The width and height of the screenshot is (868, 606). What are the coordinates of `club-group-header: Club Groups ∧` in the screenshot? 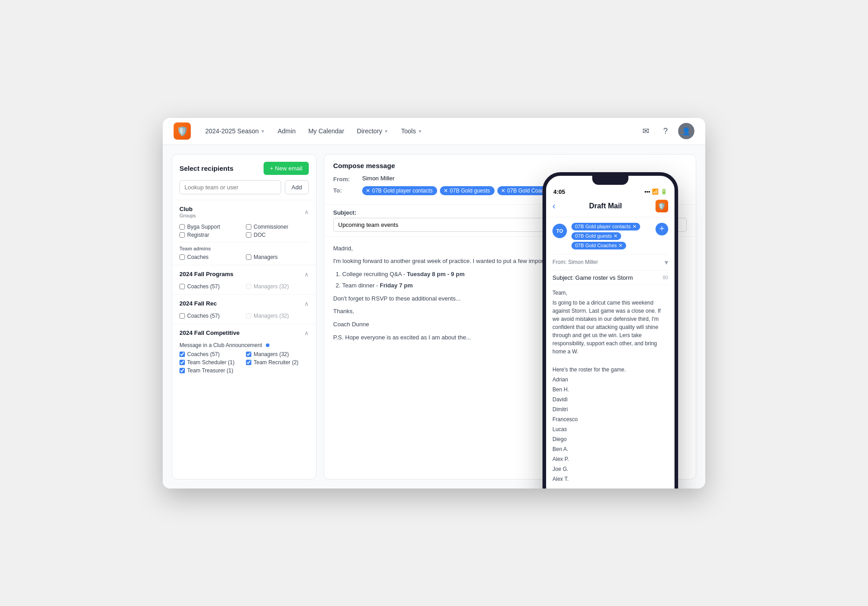 It's located at (244, 211).